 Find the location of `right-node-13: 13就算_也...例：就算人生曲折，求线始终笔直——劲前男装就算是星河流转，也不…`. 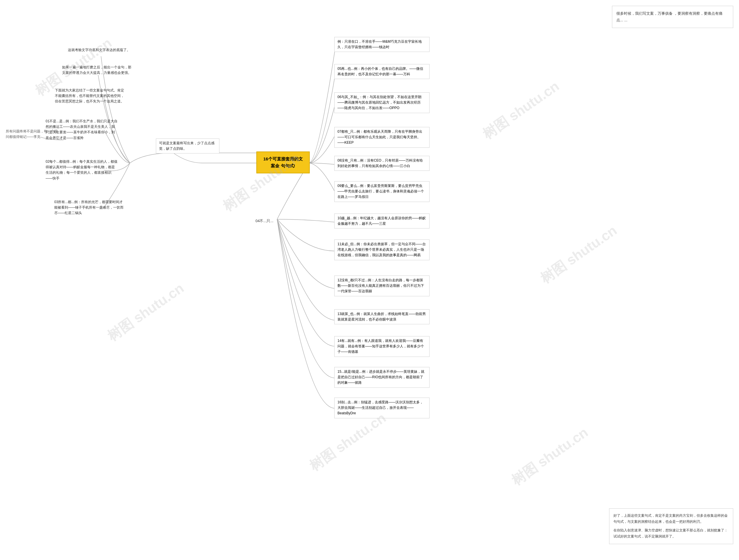

right-node-13: 13就算_也...例：就算人生曲折，求线始终笔直——劲前男装就算是星河流转，也不… is located at coordinates (382, 317).